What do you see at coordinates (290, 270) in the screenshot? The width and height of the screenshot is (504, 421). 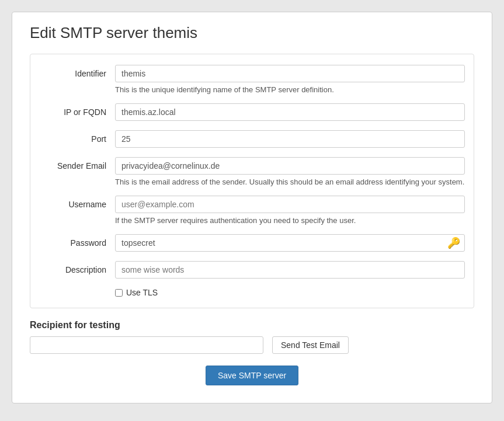 I see `description-field-wrapper` at bounding box center [290, 270].